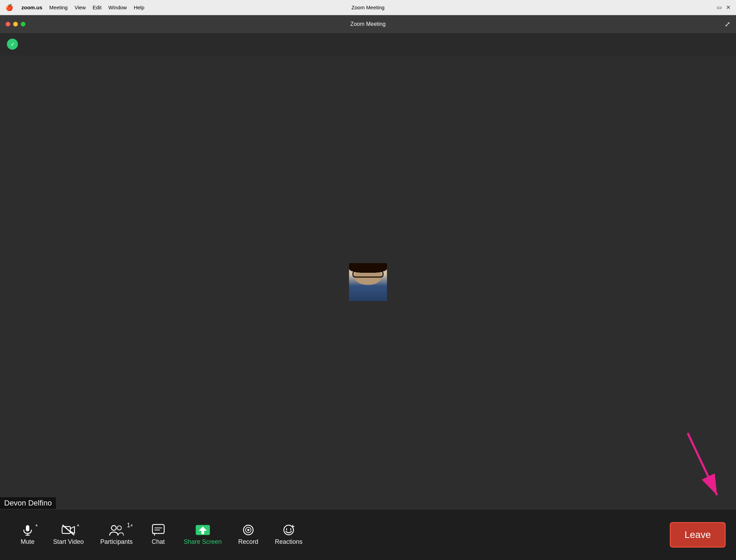  Describe the element at coordinates (158, 530) in the screenshot. I see `chat-icon` at that location.